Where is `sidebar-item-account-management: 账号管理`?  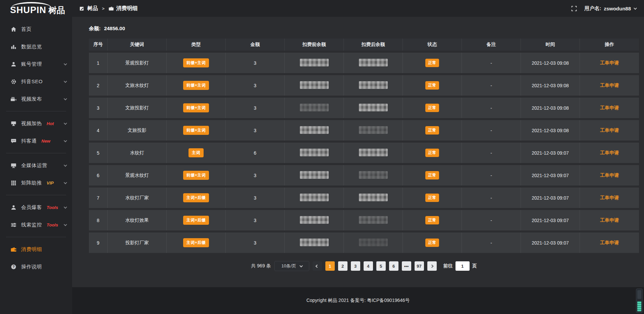
sidebar-item-account-management: 账号管理 is located at coordinates (36, 64).